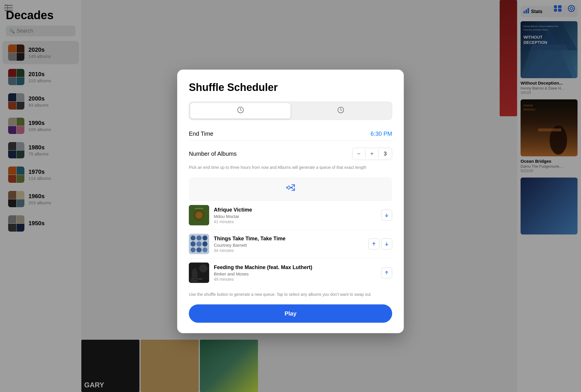 The height and width of the screenshot is (392, 581). I want to click on stepper-value: 3, so click(385, 154).